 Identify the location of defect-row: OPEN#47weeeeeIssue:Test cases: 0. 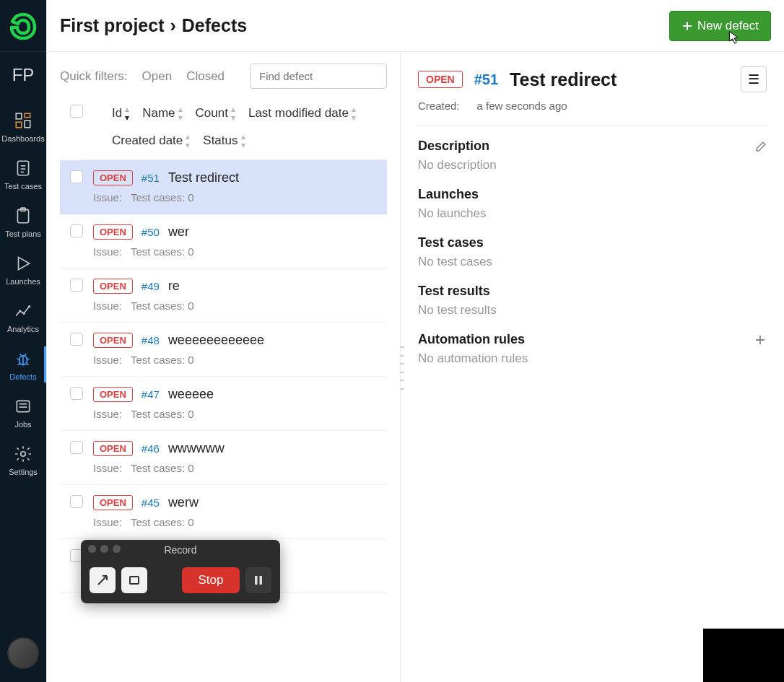
(224, 404).